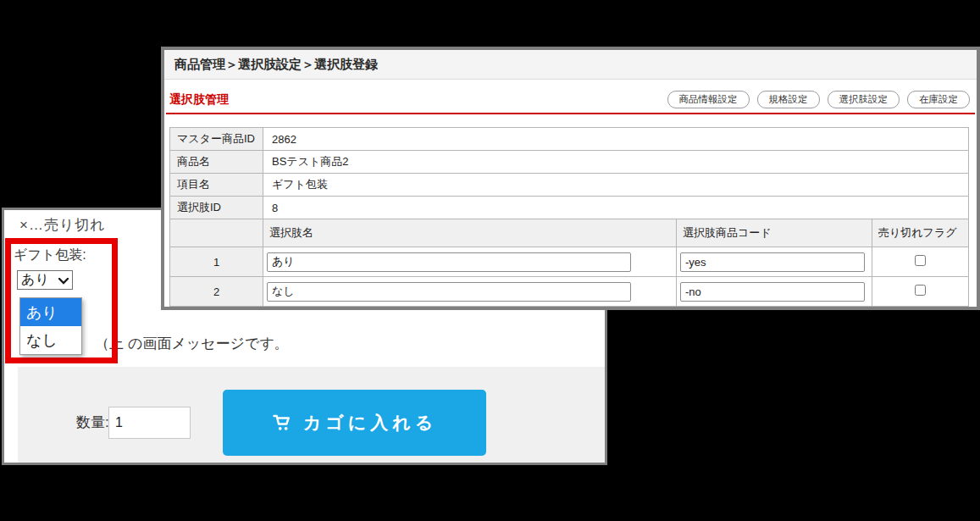 This screenshot has width=980, height=521. Describe the element at coordinates (569, 208) in the screenshot. I see `info-row: 選択肢ID 8` at that location.